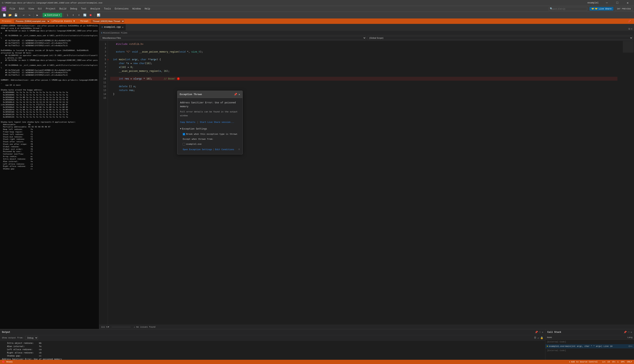 The image size is (634, 364). Describe the element at coordinates (73, 15) in the screenshot. I see `step-into-button: ⬇` at that location.